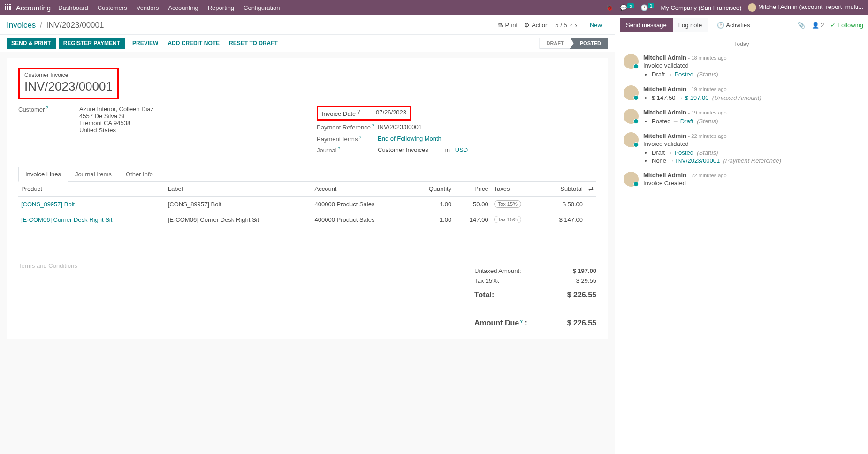  What do you see at coordinates (347, 150) in the screenshot?
I see `journal-label: Journal ?` at bounding box center [347, 150].